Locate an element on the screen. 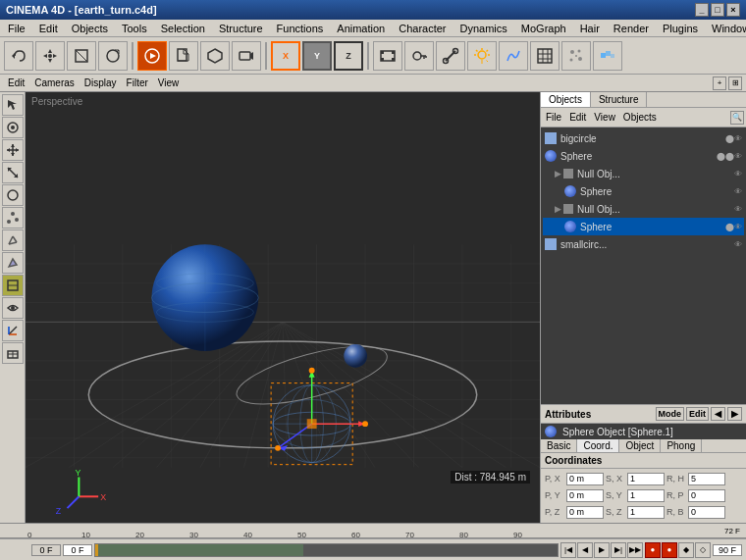 This screenshot has height=560, width=746. particles-button is located at coordinates (576, 56).